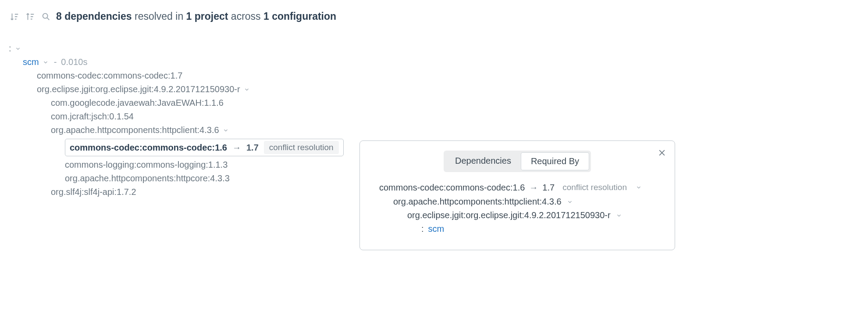 The width and height of the screenshot is (868, 331). I want to click on dep-label: com.googlecode.javaewah:JavaEWAH:1.1.6, so click(137, 103).